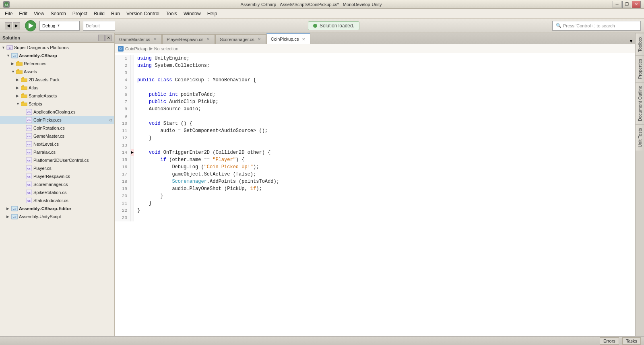 The height and width of the screenshot is (345, 644). Describe the element at coordinates (176, 102) in the screenshot. I see `line-content: public AudioClip PickUp;` at that location.